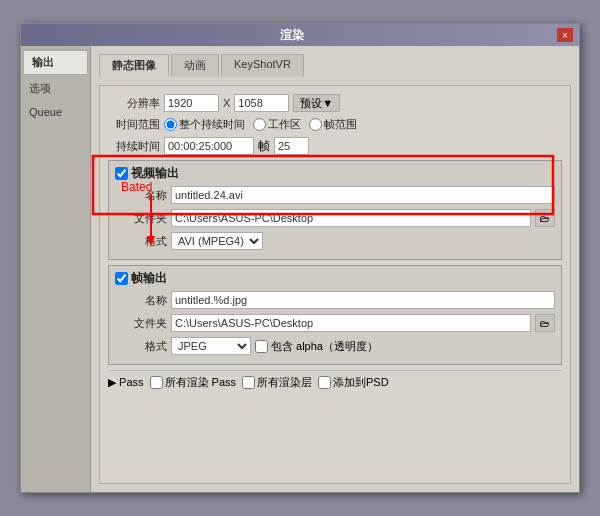  Describe the element at coordinates (194, 382) in the screenshot. I see `all-render-passes-label: 所有渲染 Pass` at that location.